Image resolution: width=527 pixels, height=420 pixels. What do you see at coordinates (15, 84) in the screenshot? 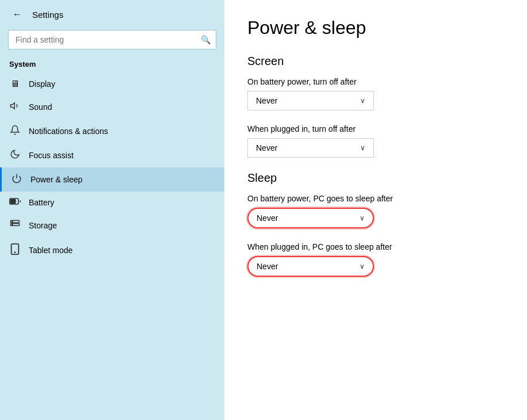
I see `display-icon: 🖥` at bounding box center [15, 84].